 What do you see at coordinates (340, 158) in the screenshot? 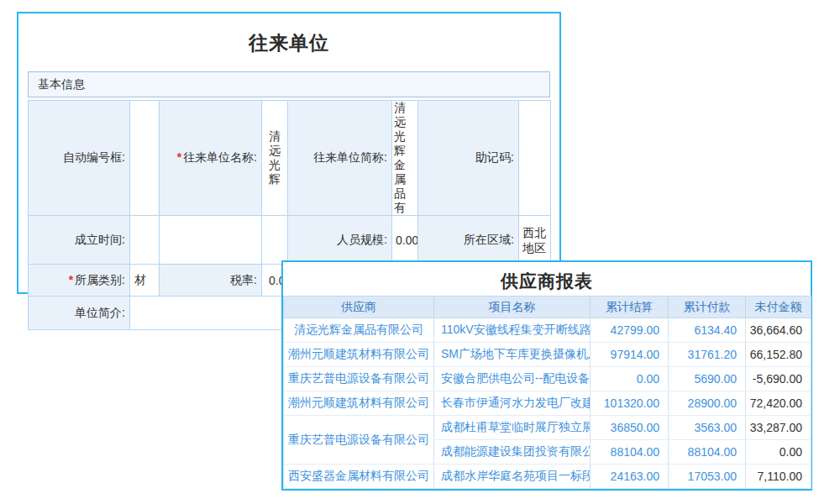
I see `partner-short-label: 往来单位简称:` at bounding box center [340, 158].